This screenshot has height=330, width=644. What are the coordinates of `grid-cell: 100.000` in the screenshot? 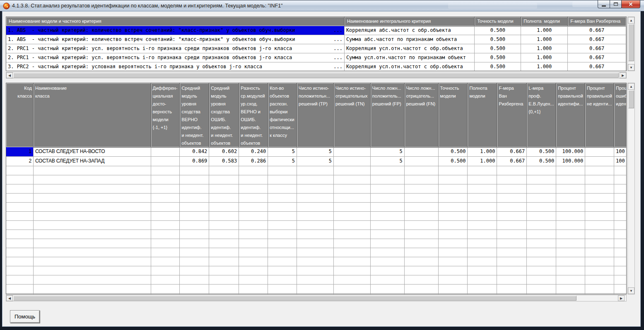 It's located at (571, 152).